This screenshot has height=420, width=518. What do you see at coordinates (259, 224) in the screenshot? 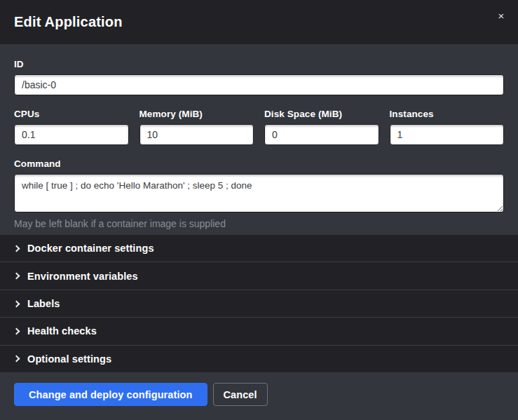
I see `command-help-text: May be left blank if a container image i…` at bounding box center [259, 224].